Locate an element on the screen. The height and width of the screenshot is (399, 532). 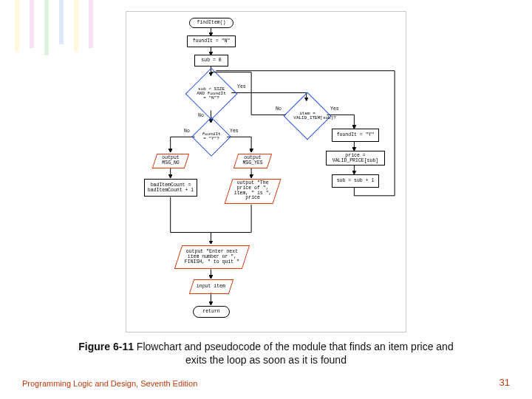
flow-start: findItem() is located at coordinates (211, 23).